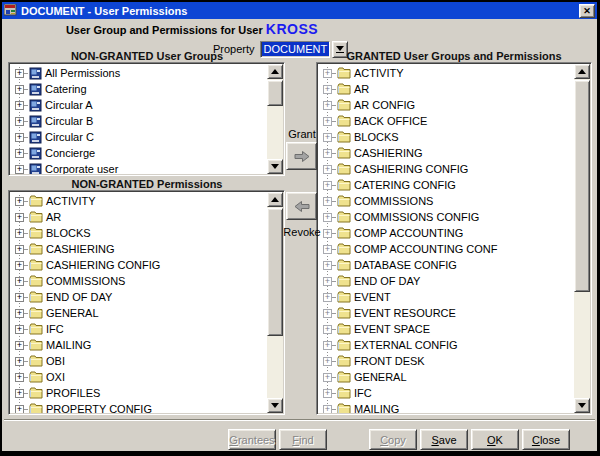 This screenshot has width=600, height=456. I want to click on tree-item: +EXTERNAL CONFIG, so click(448, 345).